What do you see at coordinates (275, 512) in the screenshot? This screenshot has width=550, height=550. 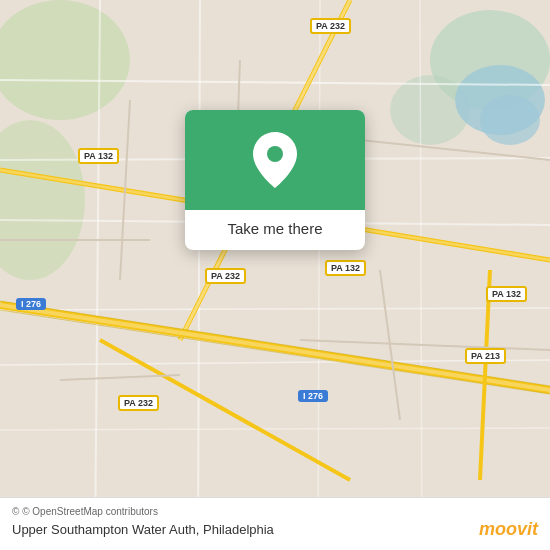 I see `osm-attribution: © © OpenStreetMap contributors` at bounding box center [275, 512].